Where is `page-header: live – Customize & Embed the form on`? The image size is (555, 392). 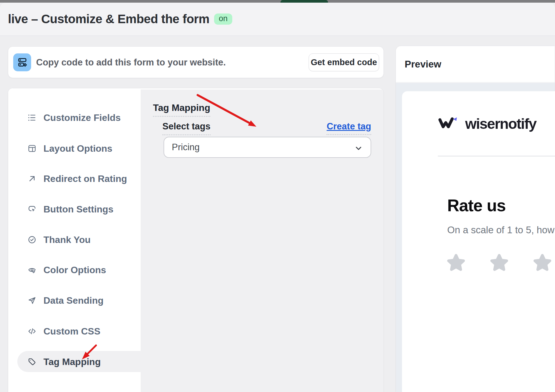
page-header: live – Customize & Embed the form on is located at coordinates (278, 19).